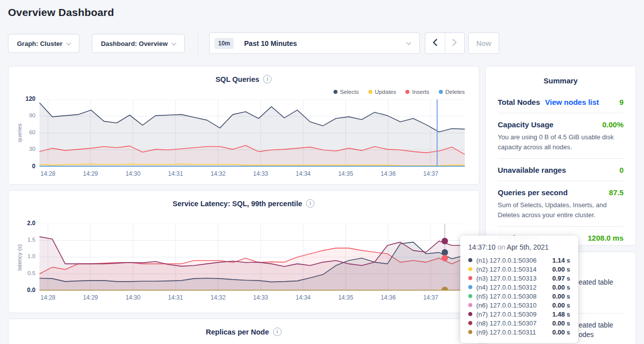  I want to click on tooltip-node-value: 1.14, so click(558, 261).